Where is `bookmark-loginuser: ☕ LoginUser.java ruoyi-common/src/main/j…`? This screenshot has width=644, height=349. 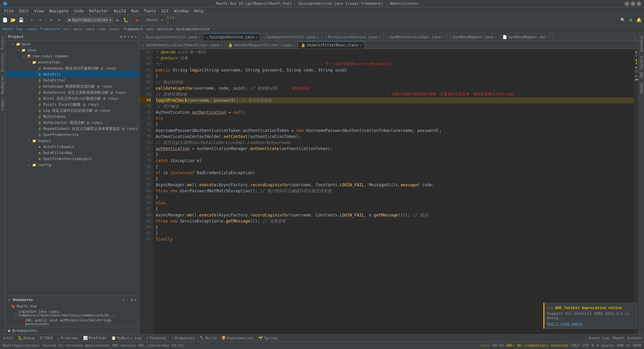 bookmark-loginuser: ☕ LoginUser.java ruoyi-common/src/main/j… is located at coordinates (72, 313).